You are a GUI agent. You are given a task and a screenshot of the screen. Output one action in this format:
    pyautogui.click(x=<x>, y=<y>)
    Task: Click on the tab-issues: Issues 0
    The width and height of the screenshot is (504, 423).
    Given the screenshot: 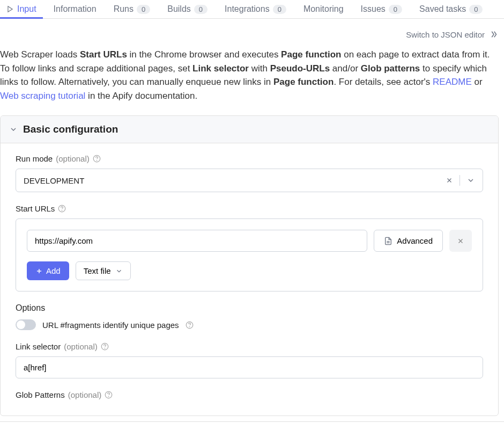 What is the action you would take?
    pyautogui.click(x=382, y=9)
    